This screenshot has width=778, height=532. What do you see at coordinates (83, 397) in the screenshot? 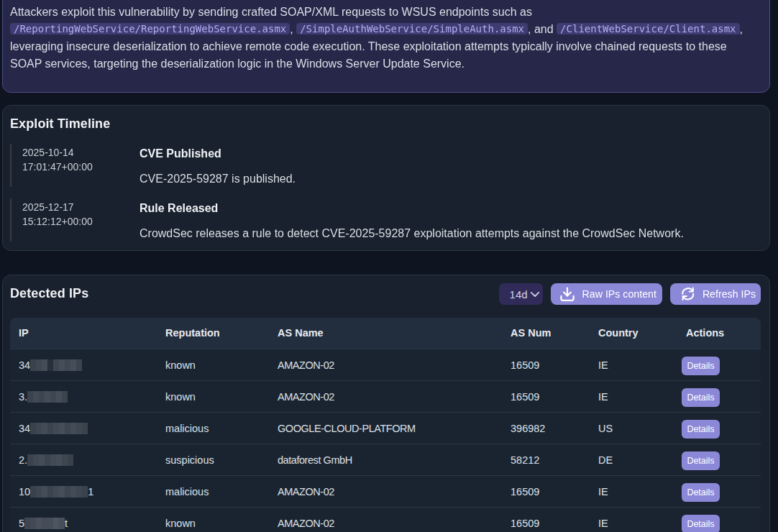
I see `ip-address-redacted: 3.` at bounding box center [83, 397].